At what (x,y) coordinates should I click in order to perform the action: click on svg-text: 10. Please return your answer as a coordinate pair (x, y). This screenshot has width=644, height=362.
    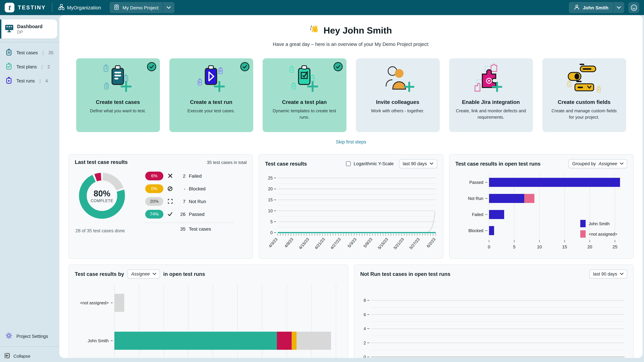
    Looking at the image, I should click on (539, 247).